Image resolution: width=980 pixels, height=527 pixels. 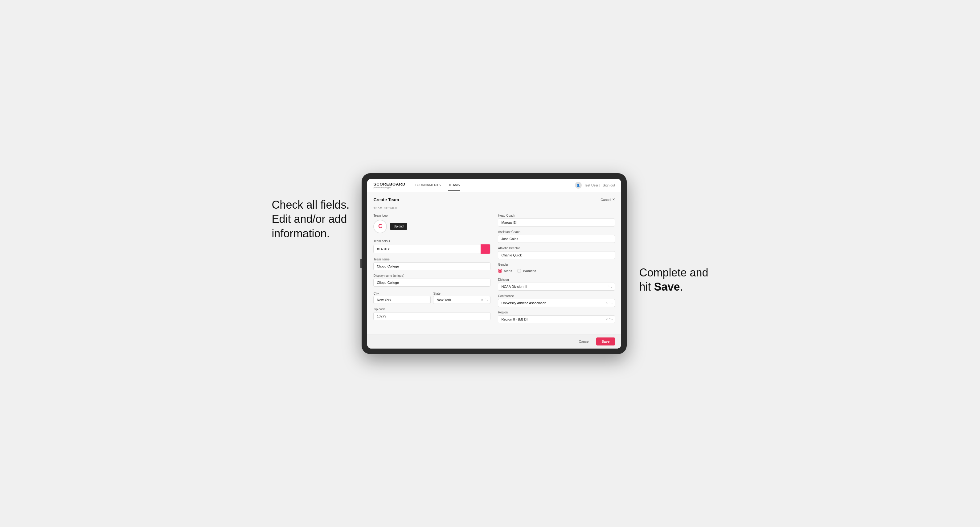 I want to click on assistant-coach-input, so click(x=557, y=239).